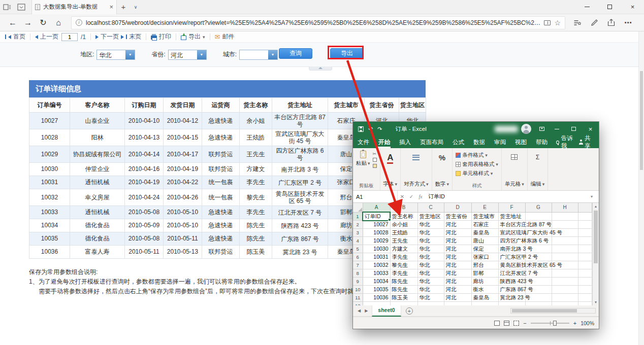  What do you see at coordinates (550, 323) in the screenshot?
I see `zoom-slider` at bounding box center [550, 323].